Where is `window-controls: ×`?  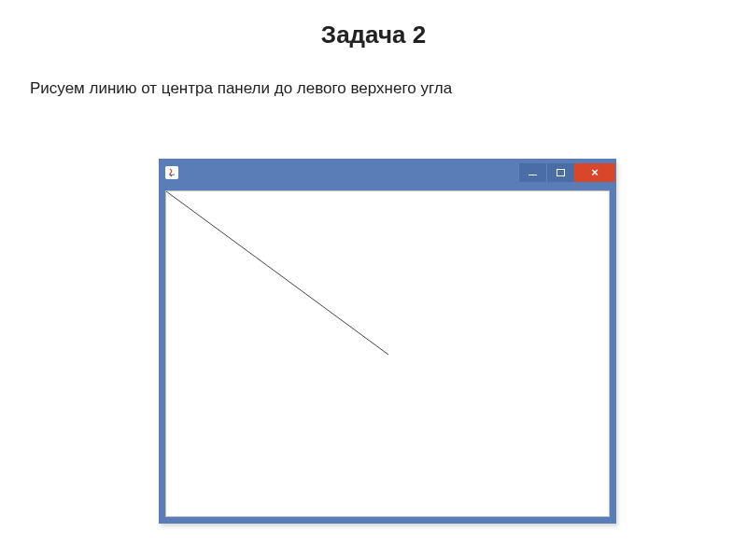 window-controls: × is located at coordinates (567, 173).